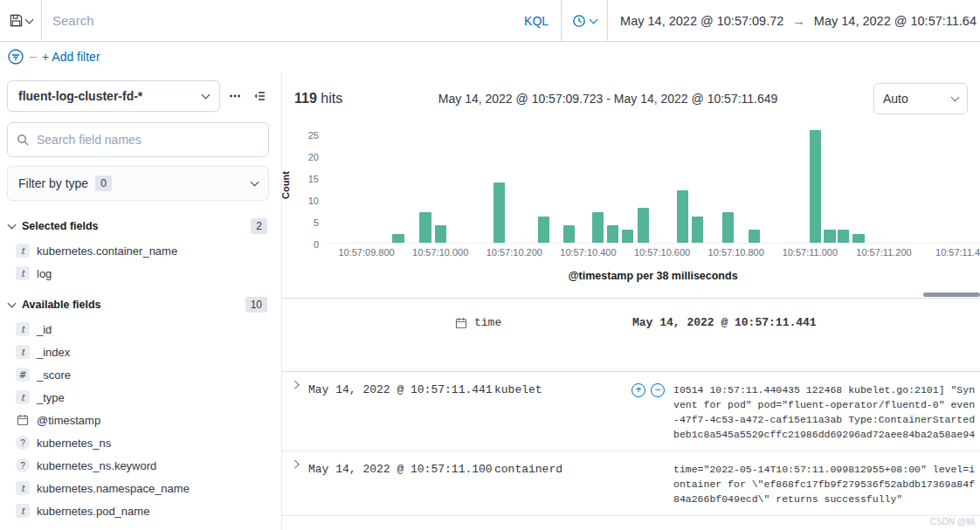 The height and width of the screenshot is (530, 980). I want to click on doc-time-cell: May 14, 2022 @ 10:57:11.441, so click(402, 389).